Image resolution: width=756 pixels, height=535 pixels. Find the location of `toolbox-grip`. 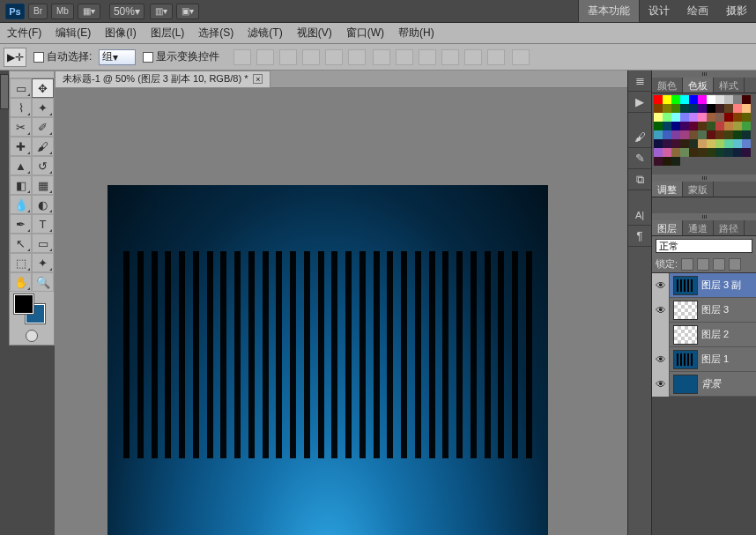

toolbox-grip is located at coordinates (32, 75).